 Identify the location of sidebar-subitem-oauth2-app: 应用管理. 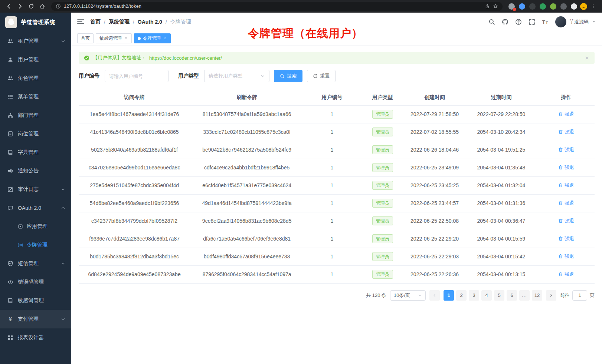
(36, 226).